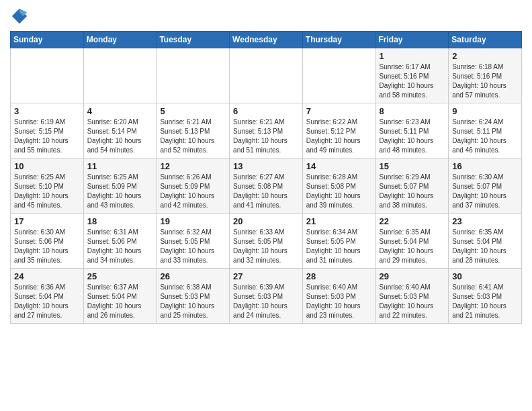 This screenshot has height=411, width=532. What do you see at coordinates (120, 277) in the screenshot?
I see `day-number: 25` at bounding box center [120, 277].